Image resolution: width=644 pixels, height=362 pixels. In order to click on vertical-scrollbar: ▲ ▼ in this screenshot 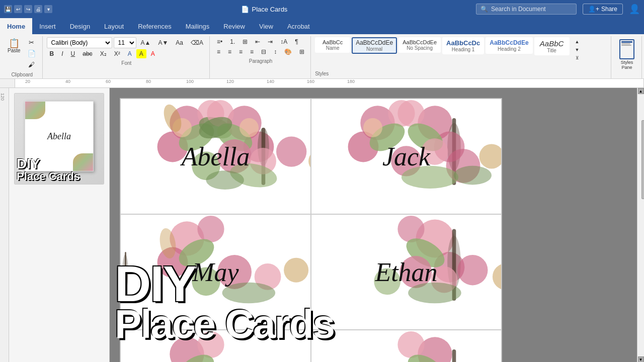, I will do `click(640, 225)`.